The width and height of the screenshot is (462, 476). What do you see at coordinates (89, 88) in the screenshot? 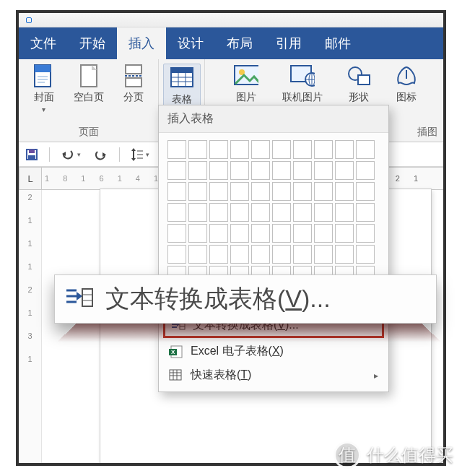
I see `blank-page-button: 空白页` at bounding box center [89, 88].